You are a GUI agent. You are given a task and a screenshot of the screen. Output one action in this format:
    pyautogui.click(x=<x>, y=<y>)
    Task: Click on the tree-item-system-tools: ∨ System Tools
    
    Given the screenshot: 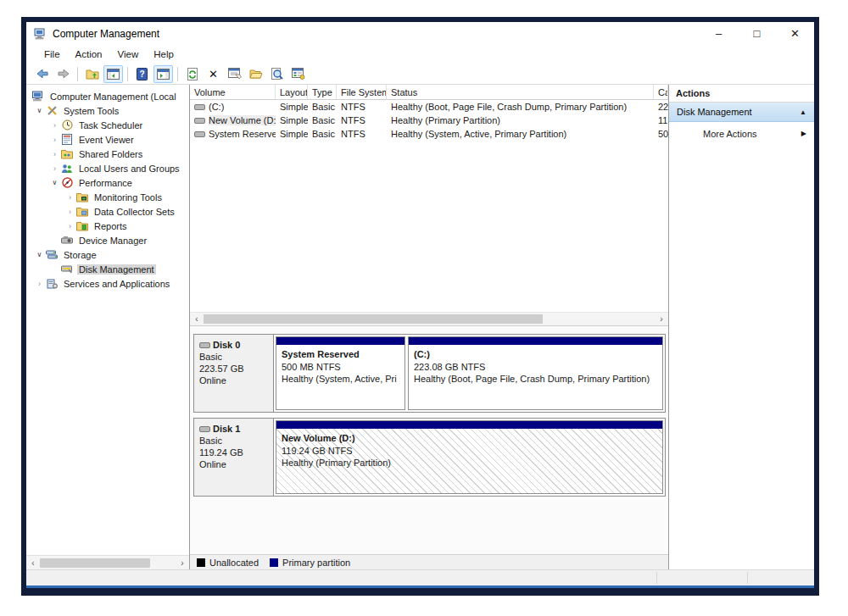 What is the action you would take?
    pyautogui.click(x=108, y=110)
    